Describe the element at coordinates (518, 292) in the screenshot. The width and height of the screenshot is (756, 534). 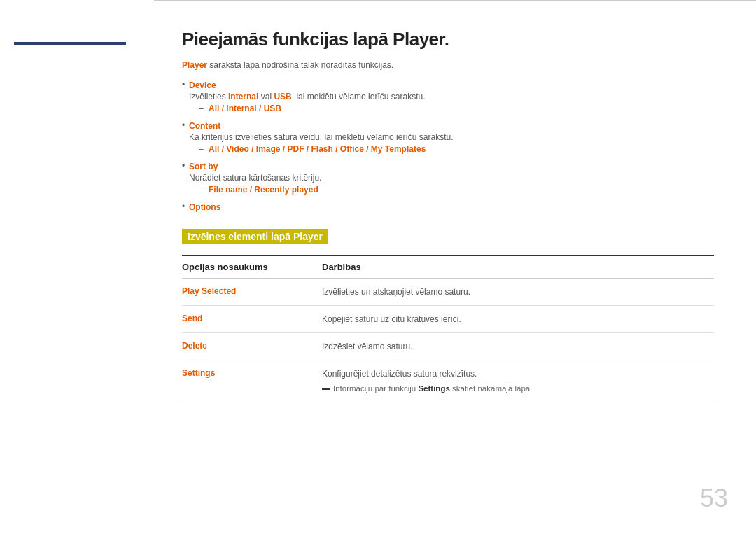
I see `row-desc-play-selected: Izvēlieties un atskaņojiet vēlamo saturu…` at that location.